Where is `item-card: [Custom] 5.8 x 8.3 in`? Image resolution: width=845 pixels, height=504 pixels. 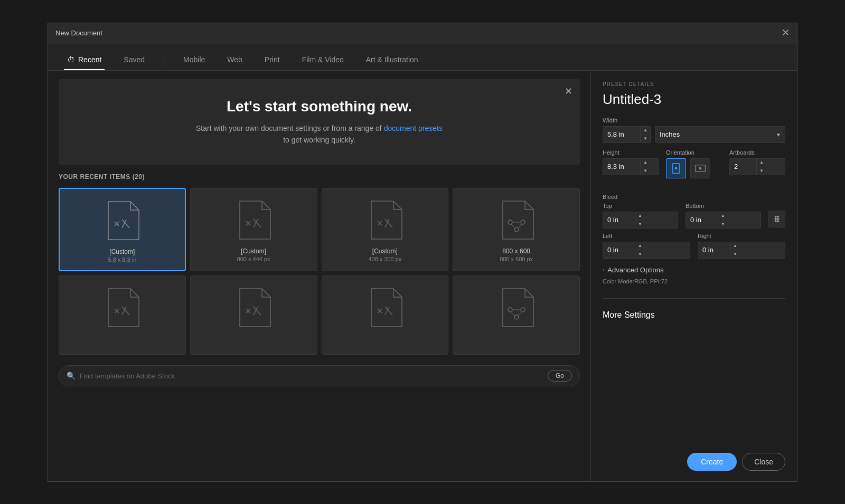
item-card: [Custom] 5.8 x 8.3 in is located at coordinates (123, 230).